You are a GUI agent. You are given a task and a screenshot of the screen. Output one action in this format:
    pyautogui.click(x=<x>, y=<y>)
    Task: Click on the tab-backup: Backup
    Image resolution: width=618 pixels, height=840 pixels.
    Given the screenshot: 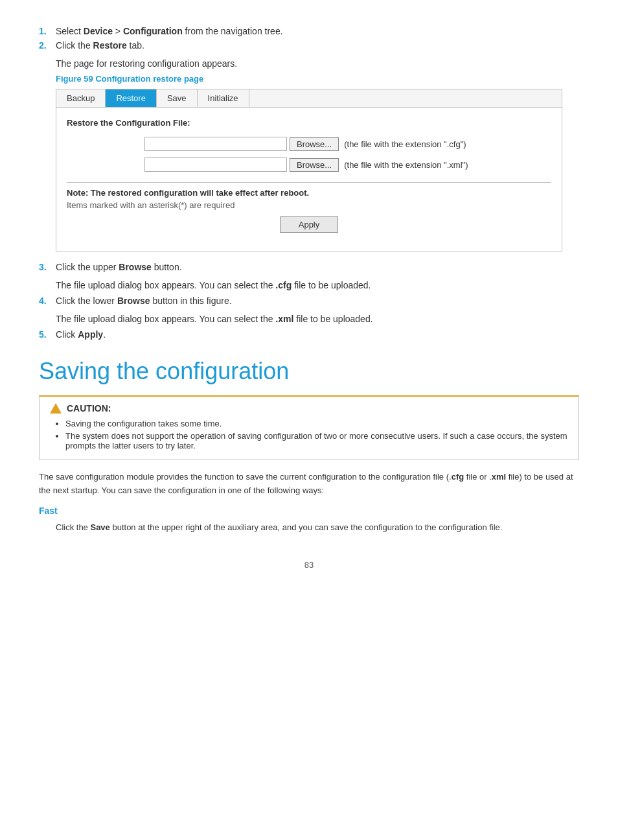 What is the action you would take?
    pyautogui.click(x=81, y=99)
    